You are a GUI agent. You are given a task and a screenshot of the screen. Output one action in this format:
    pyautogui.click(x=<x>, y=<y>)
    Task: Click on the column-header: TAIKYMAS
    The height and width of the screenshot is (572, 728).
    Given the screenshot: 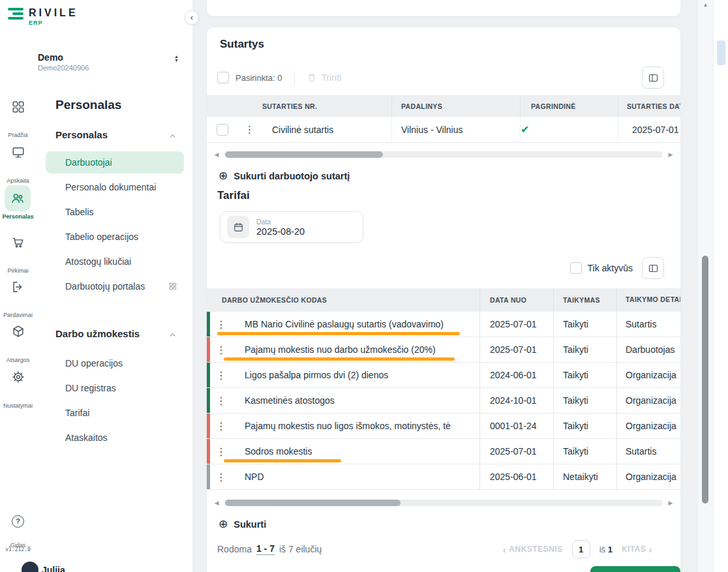 What is the action you would take?
    pyautogui.click(x=584, y=300)
    